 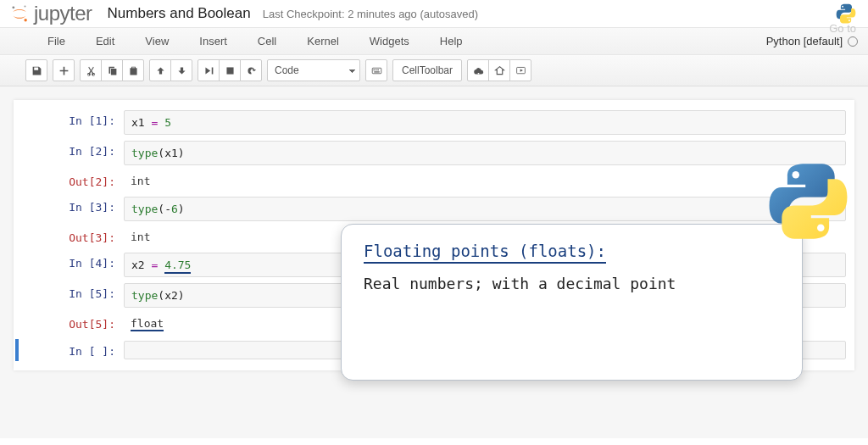 What do you see at coordinates (73, 153) in the screenshot?
I see `in-prompt: In [2]:` at bounding box center [73, 153].